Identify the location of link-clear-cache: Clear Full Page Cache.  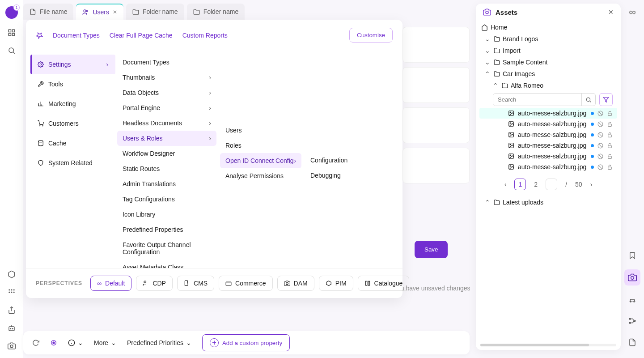
(141, 35).